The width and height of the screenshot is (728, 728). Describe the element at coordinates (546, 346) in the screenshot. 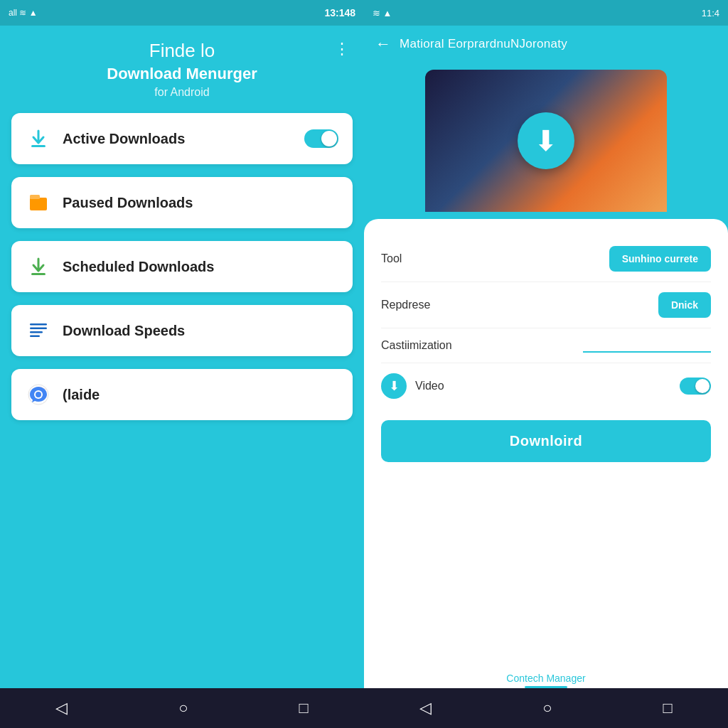

I see `customization-row: Castiimization` at that location.